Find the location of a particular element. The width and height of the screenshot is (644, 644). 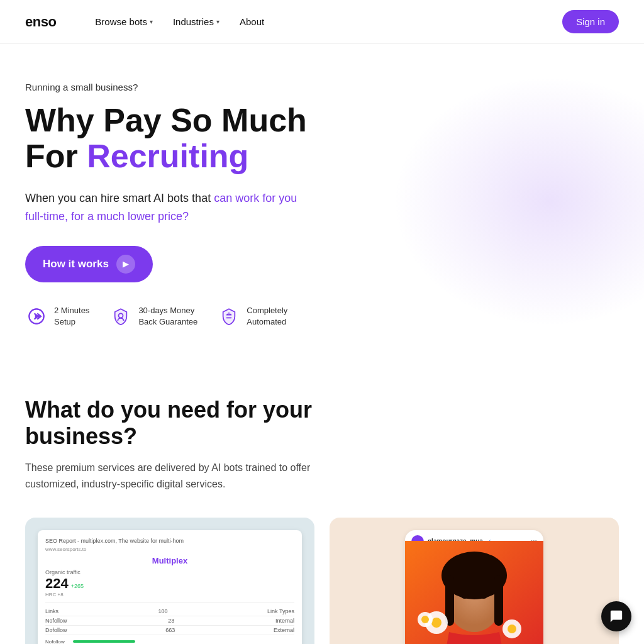

logo: enso is located at coordinates (40, 22).